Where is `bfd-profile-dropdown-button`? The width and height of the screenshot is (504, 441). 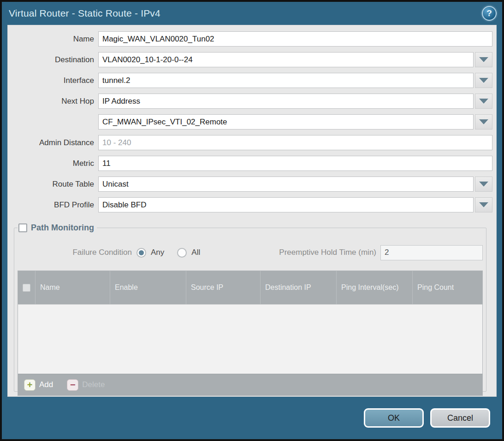 bfd-profile-dropdown-button is located at coordinates (484, 205).